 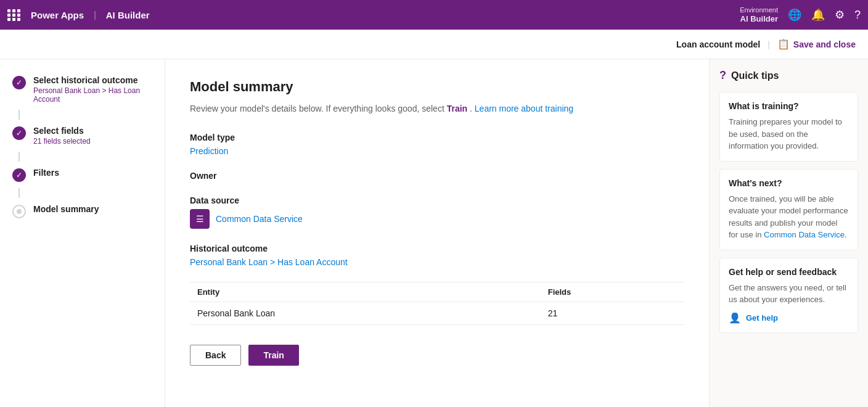 What do you see at coordinates (472, 109) in the screenshot?
I see `desc-suffix: .` at bounding box center [472, 109].